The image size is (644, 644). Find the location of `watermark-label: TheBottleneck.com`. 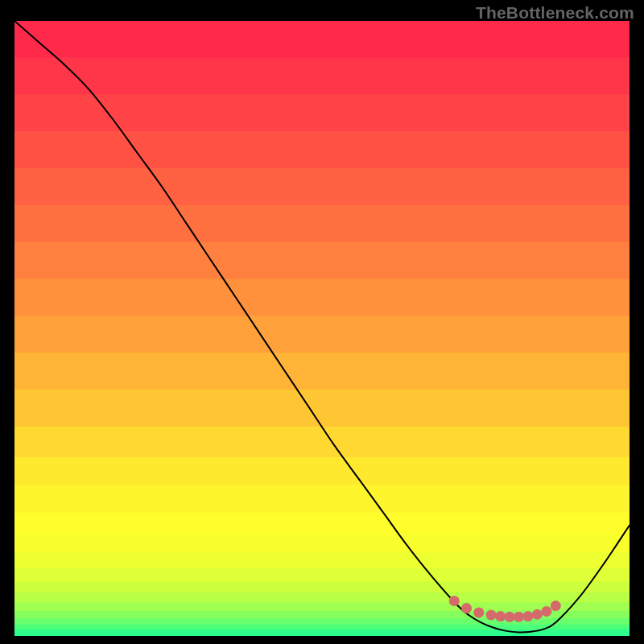

watermark-label: TheBottleneck.com is located at coordinates (555, 13).